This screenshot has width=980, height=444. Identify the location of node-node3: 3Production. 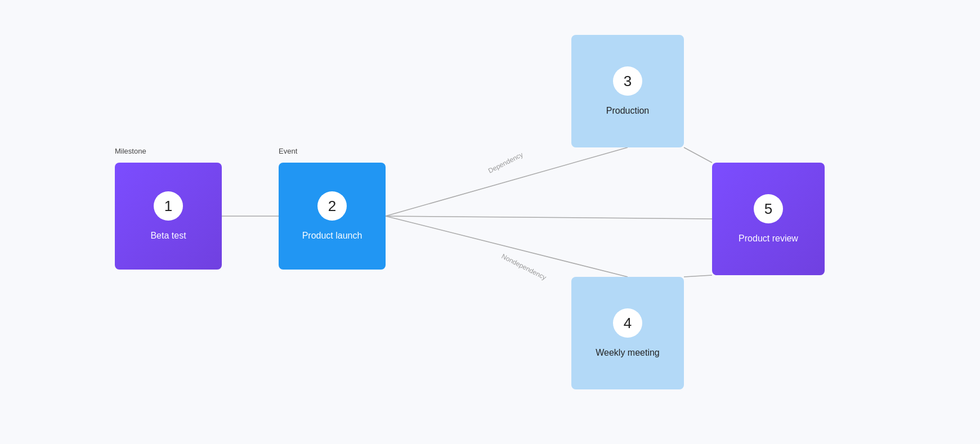
(628, 91).